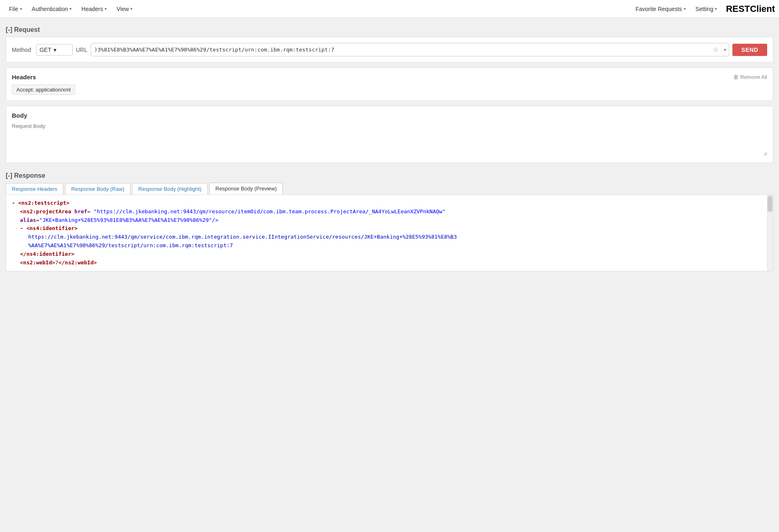 Image resolution: width=779 pixels, height=532 pixels. What do you see at coordinates (390, 254) in the screenshot?
I see `xml-identifier-close: </ns4:identifier>` at bounding box center [390, 254].